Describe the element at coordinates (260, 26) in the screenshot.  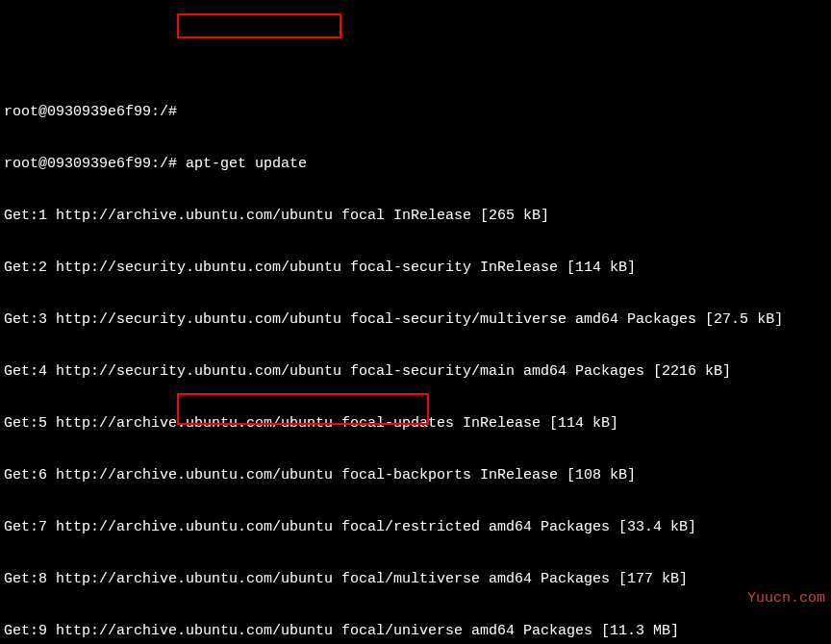
I see `annotation-box-update` at that location.